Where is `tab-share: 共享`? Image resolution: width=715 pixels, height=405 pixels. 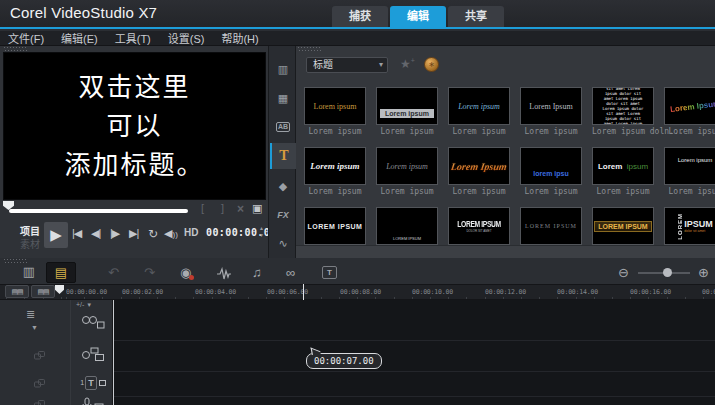 tab-share: 共享 is located at coordinates (476, 16).